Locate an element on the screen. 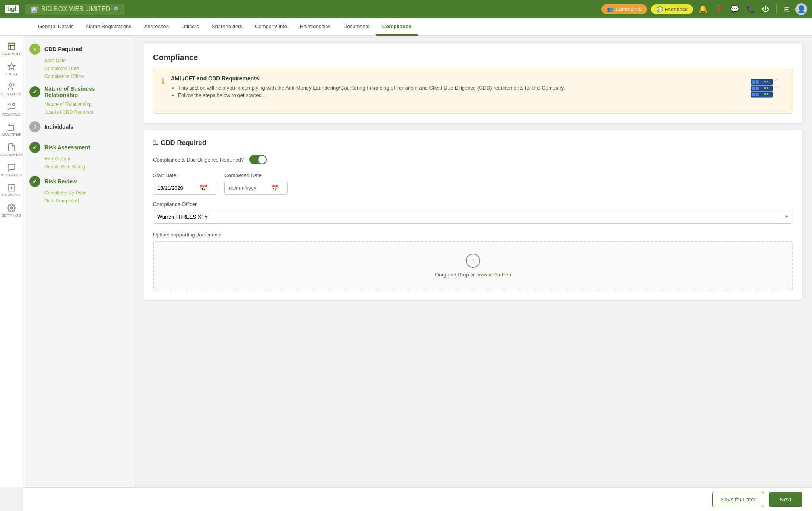  search-icon: 🔍 is located at coordinates (117, 9).